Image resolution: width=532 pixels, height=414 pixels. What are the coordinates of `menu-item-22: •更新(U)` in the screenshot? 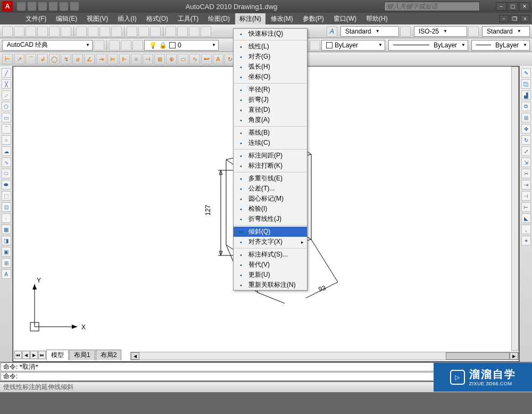 It's located at (270, 275).